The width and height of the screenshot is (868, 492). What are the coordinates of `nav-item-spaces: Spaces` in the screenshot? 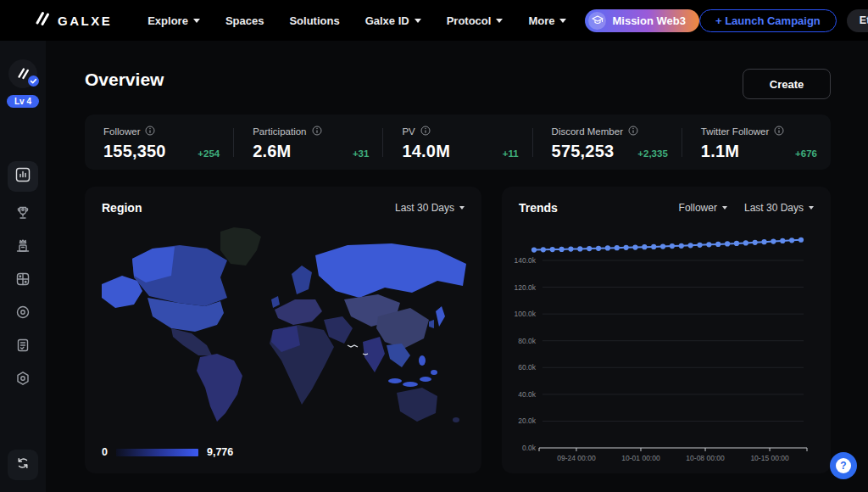 It's located at (245, 20).